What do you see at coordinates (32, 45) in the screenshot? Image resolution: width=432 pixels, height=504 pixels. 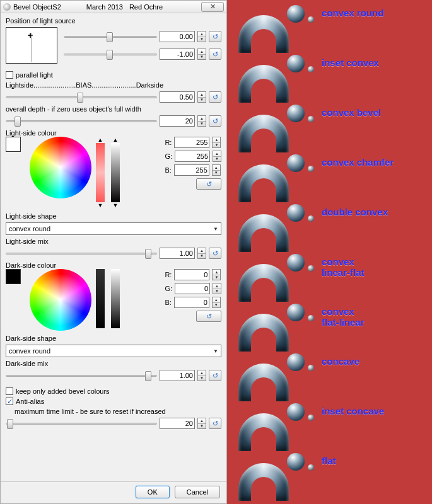 I see `light-position-pad: +` at bounding box center [32, 45].